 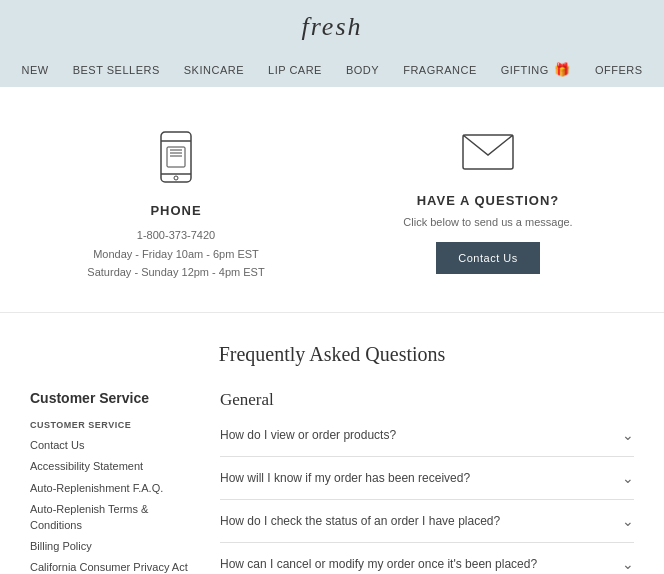 What do you see at coordinates (116, 70) in the screenshot?
I see `nav-best-sellers: BEST SELLERS` at bounding box center [116, 70].